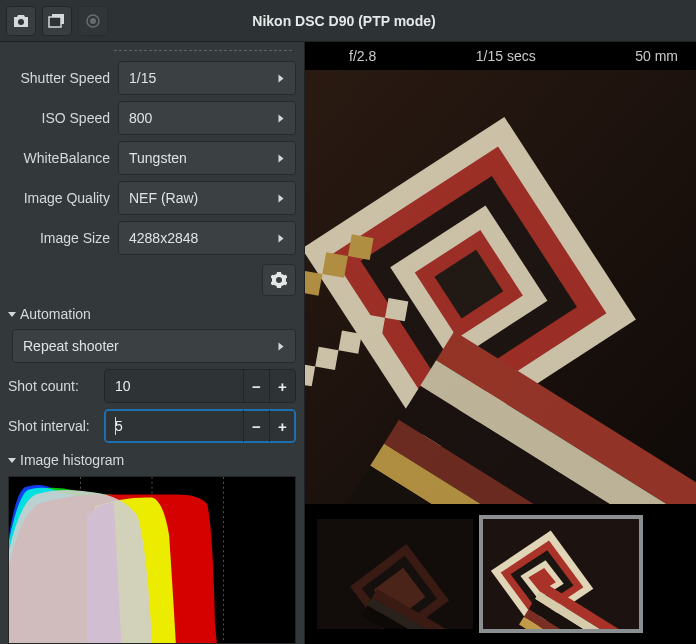 The image size is (696, 644). Describe the element at coordinates (21, 21) in the screenshot. I see `capture-button` at that location.